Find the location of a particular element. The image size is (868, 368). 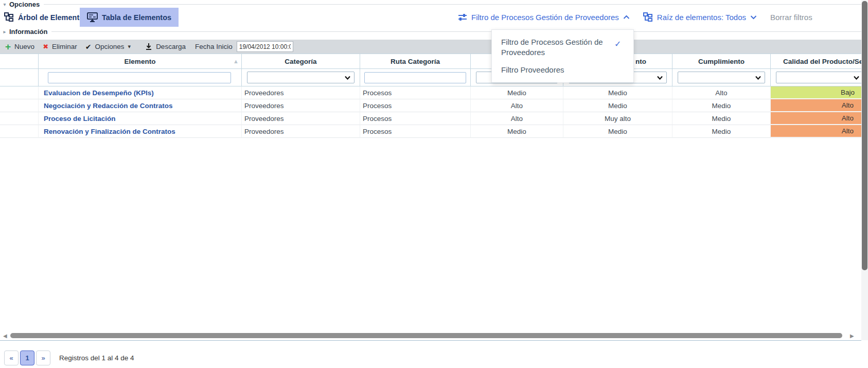

elemento-link: Evaluacion de Desempeño (KPIs) is located at coordinates (96, 93).